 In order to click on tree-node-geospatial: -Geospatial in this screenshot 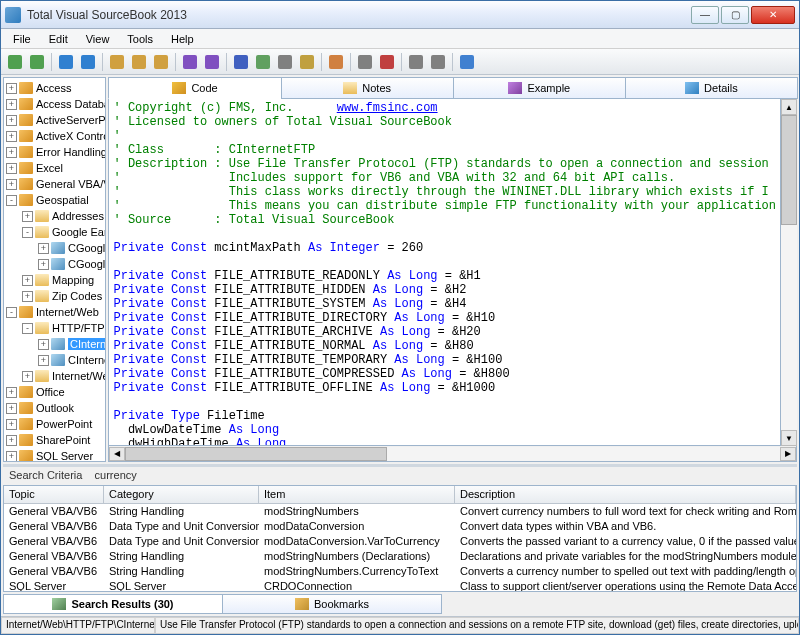, I will do `click(54, 200)`.